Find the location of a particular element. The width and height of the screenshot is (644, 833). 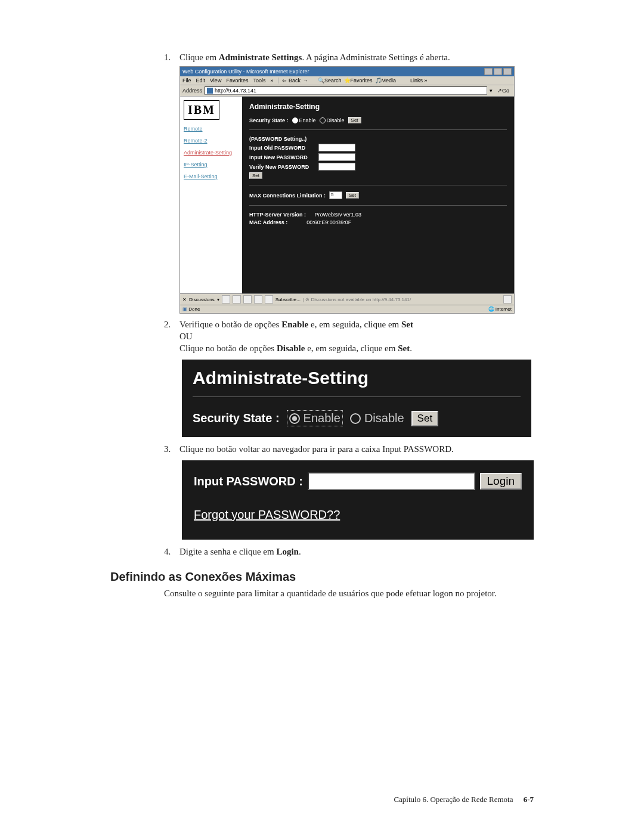

step-text-alt: Clique no botão de opções Disable e, em … is located at coordinates (357, 348).